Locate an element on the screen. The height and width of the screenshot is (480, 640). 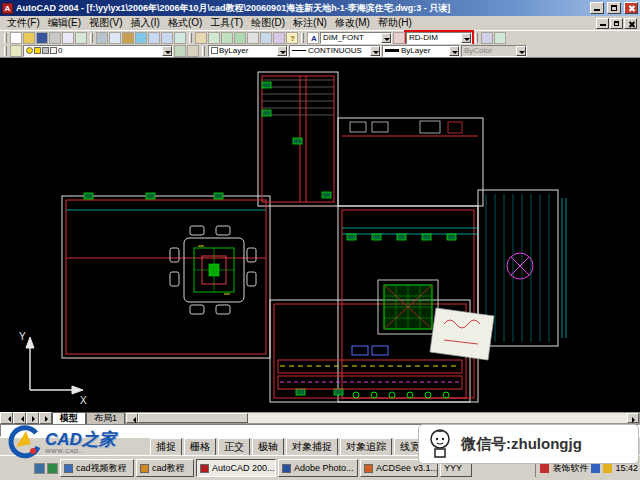
doc-restore-button is located at coordinates (616, 24).